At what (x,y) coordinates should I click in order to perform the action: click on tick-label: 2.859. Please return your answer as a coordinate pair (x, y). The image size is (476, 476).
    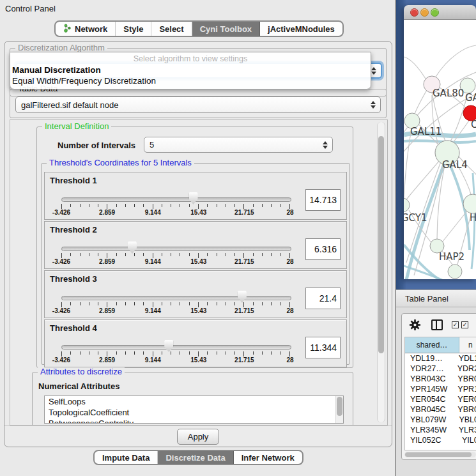
    Looking at the image, I should click on (107, 262).